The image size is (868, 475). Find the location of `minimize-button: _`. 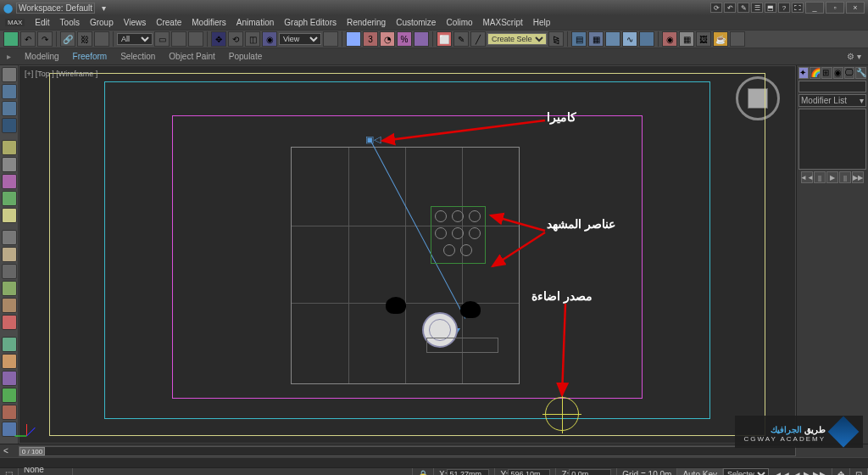

minimize-button: _ is located at coordinates (815, 8).